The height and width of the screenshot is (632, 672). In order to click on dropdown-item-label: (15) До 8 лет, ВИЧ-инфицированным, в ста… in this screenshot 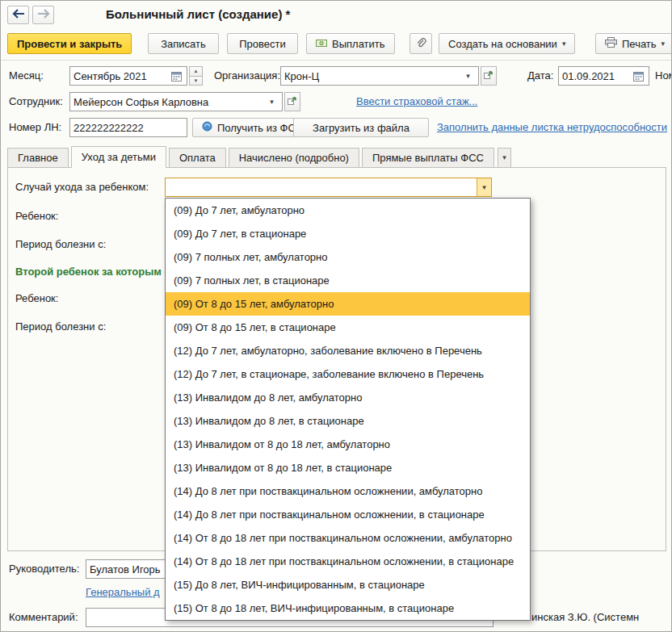, I will do `click(299, 584)`.